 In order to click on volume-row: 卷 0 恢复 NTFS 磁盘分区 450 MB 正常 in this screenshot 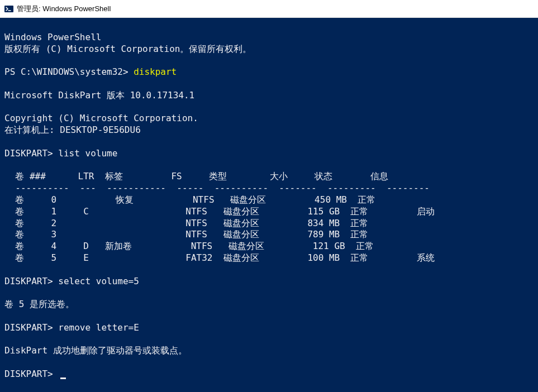, I will do `click(190, 200)`.